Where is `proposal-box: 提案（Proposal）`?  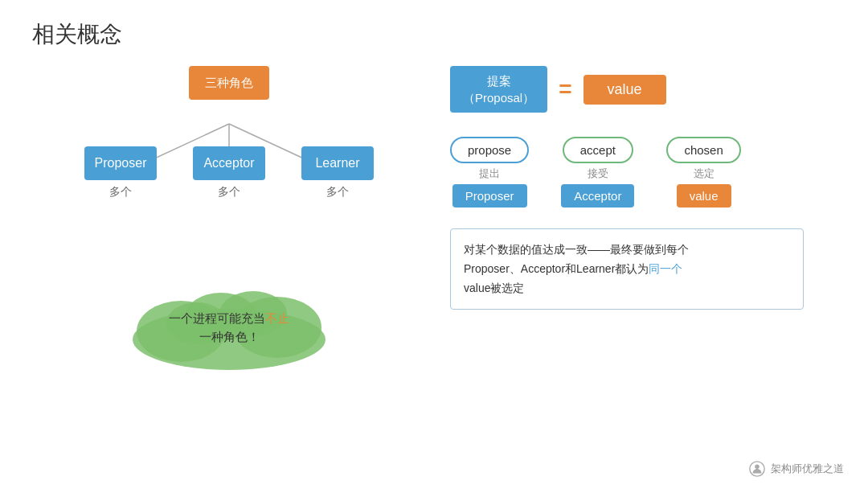 proposal-box: 提案（Proposal） is located at coordinates (498, 89).